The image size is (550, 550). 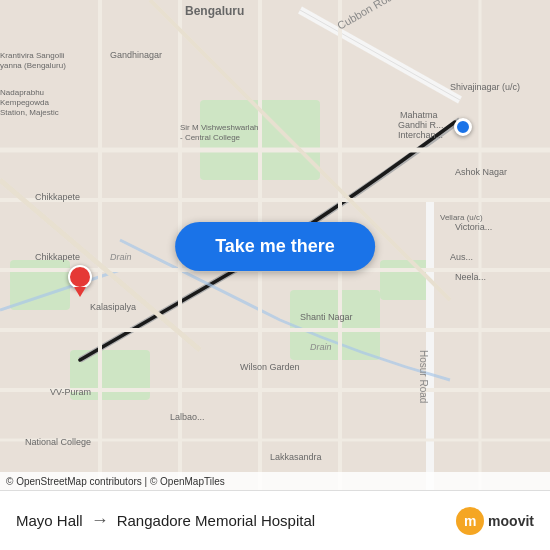 I want to click on svg-text: Sir M Vishweshwarlah, so click(x=220, y=128).